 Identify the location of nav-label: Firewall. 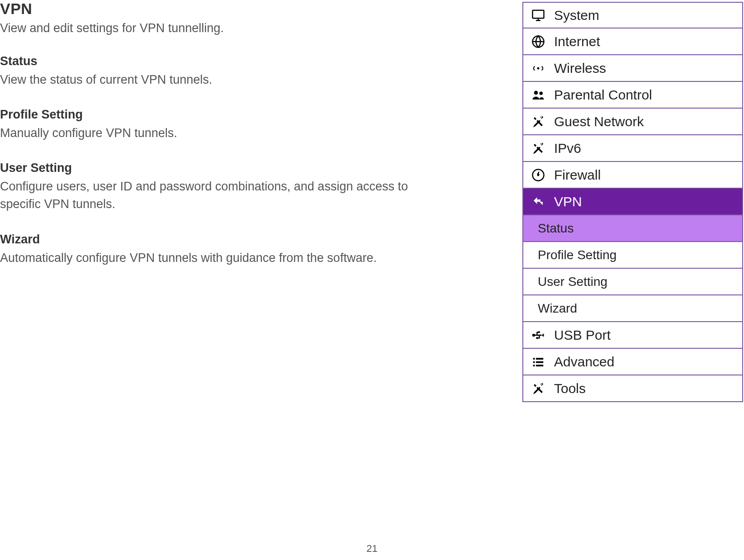
(577, 175).